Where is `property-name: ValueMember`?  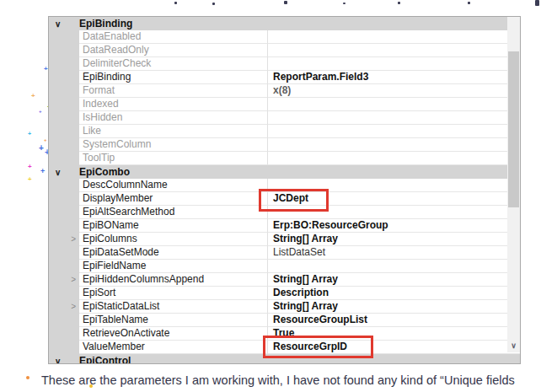
property-name: ValueMember is located at coordinates (174, 347).